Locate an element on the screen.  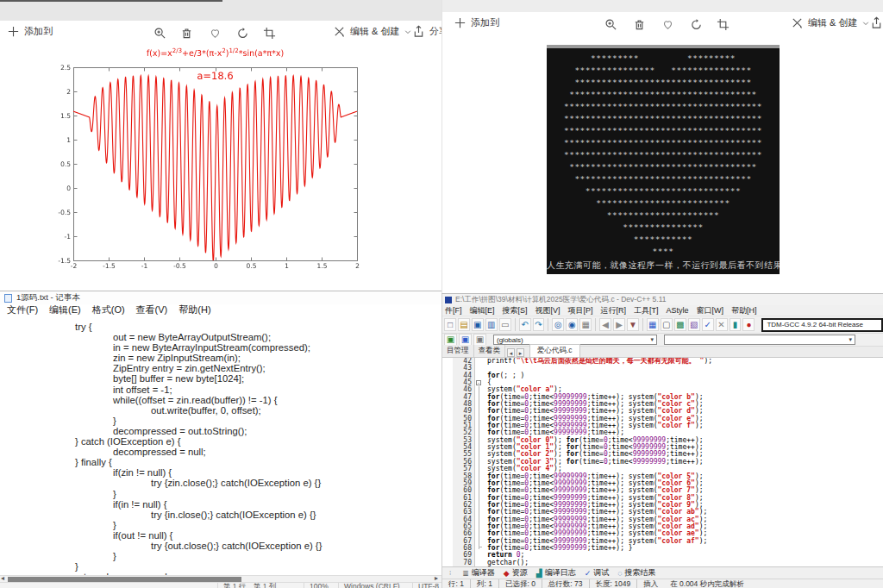
panel-tab-编译日志: ▟编译日志 is located at coordinates (556, 572).